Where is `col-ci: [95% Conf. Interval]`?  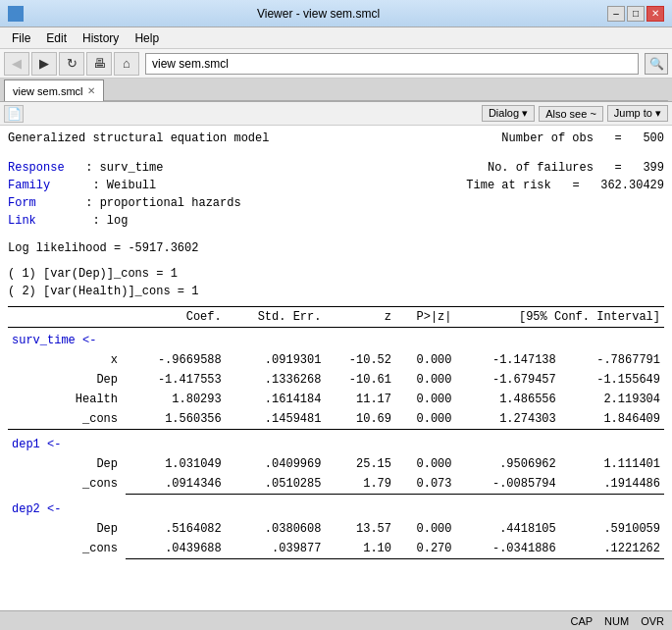 col-ci: [95% Conf. Interval] is located at coordinates (560, 318).